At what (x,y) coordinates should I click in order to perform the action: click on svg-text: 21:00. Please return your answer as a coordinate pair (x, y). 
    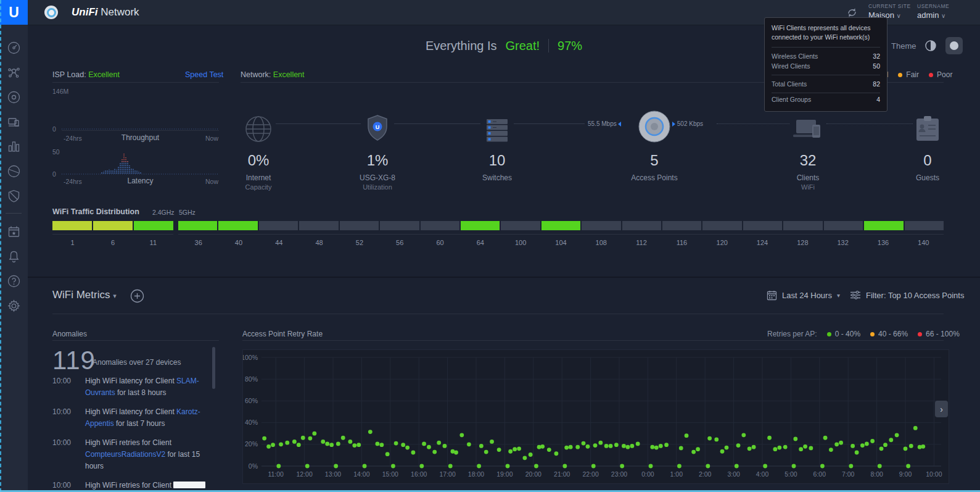
    Looking at the image, I should click on (562, 474).